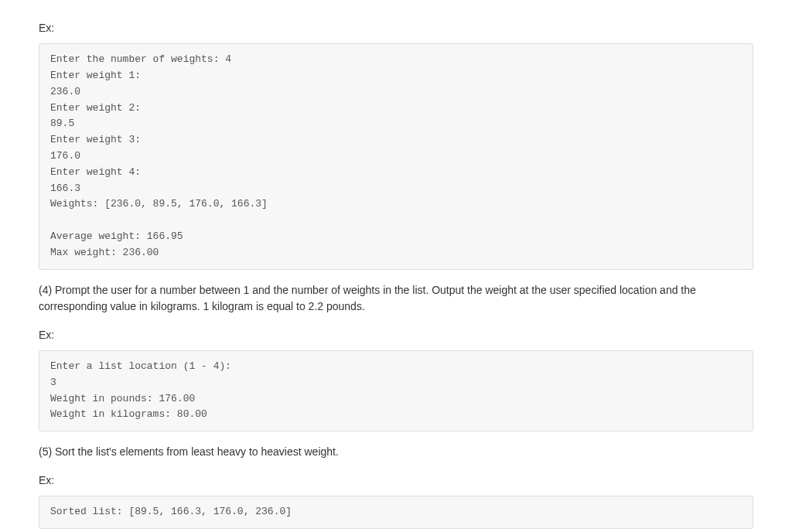 The width and height of the screenshot is (792, 532). I want to click on code-block-3: Sorted list: [89.5, 166.3, 176.0, 236.0], so click(396, 512).